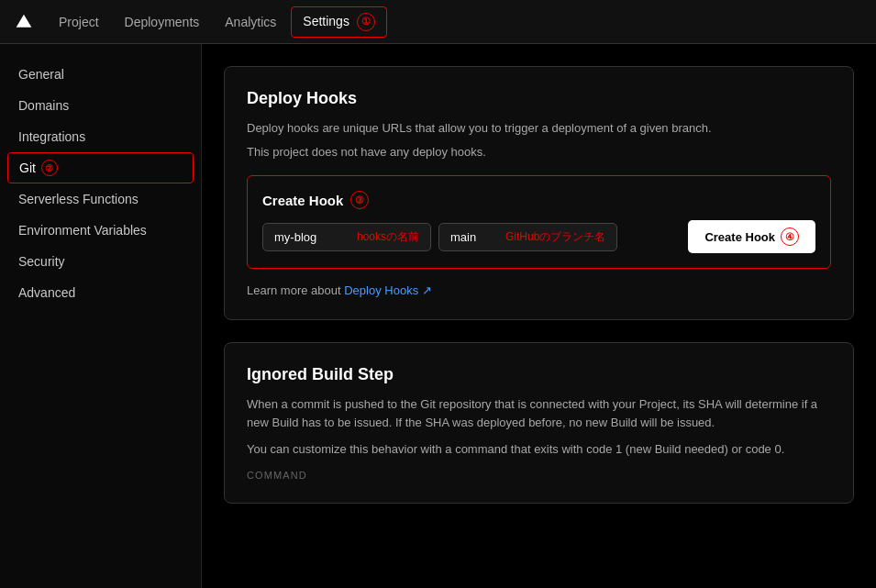 Image resolution: width=876 pixels, height=588 pixels. I want to click on command-label: COMMAND, so click(539, 475).